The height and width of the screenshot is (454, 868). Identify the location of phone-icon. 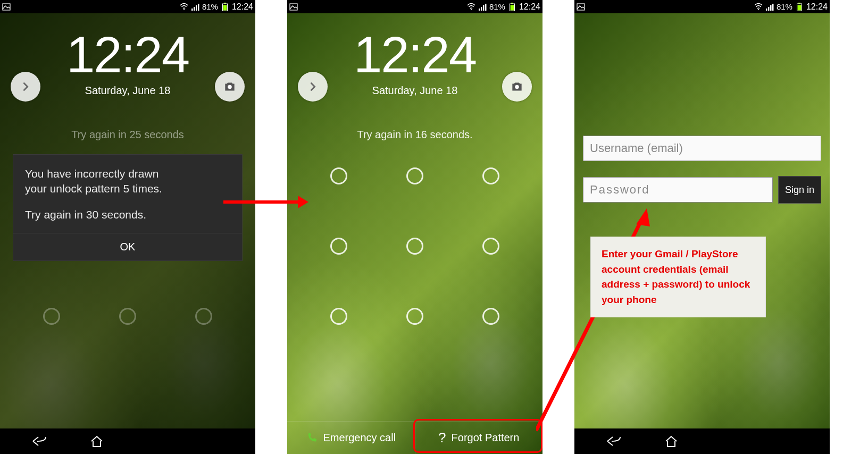
(312, 438).